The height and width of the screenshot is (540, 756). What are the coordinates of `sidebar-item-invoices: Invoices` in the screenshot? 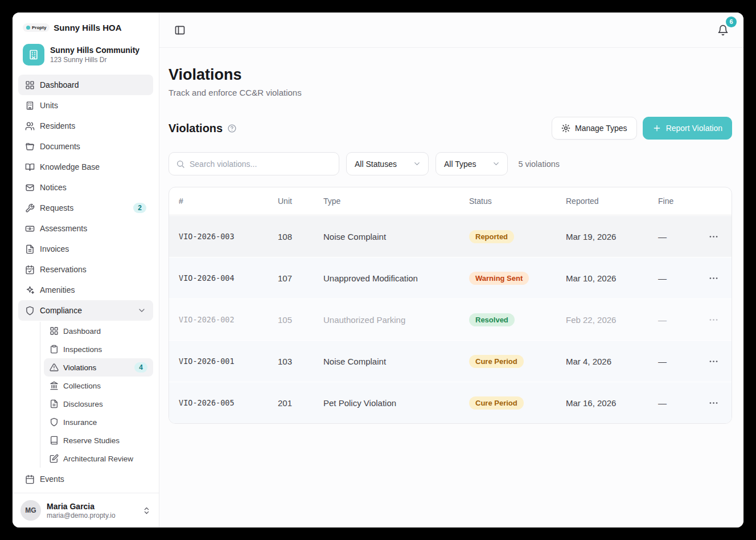 It's located at (85, 249).